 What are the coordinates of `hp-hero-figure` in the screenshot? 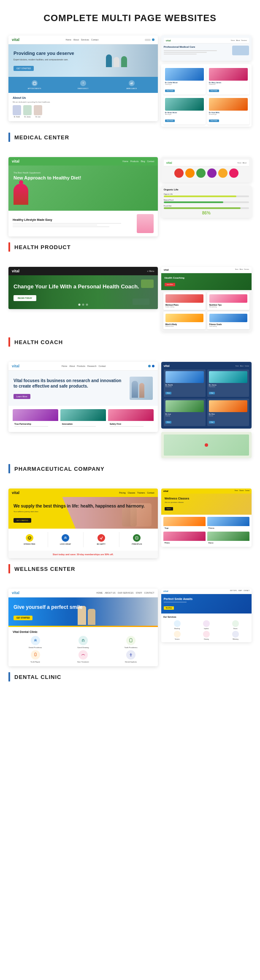 It's located at (21, 194).